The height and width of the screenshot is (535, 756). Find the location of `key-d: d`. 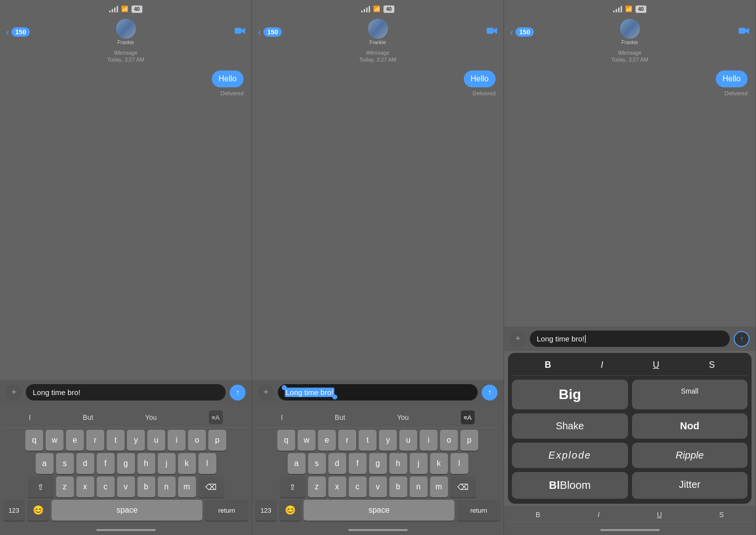

key-d: d is located at coordinates (85, 464).